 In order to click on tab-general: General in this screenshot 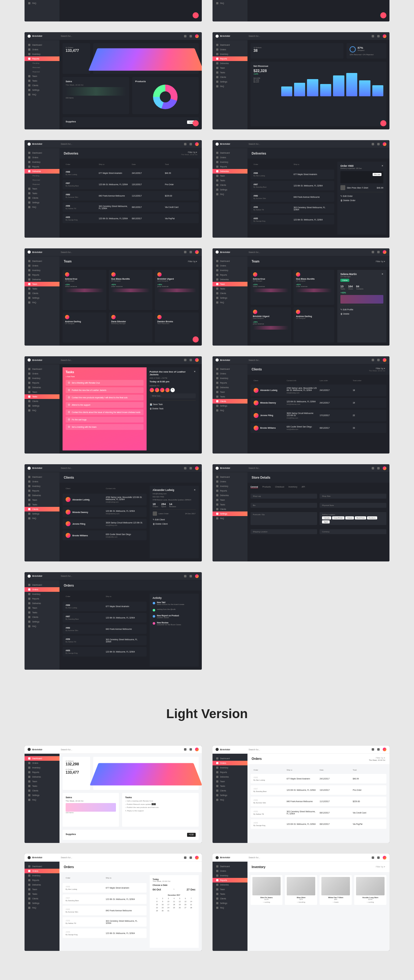, I will do `click(254, 487)`.